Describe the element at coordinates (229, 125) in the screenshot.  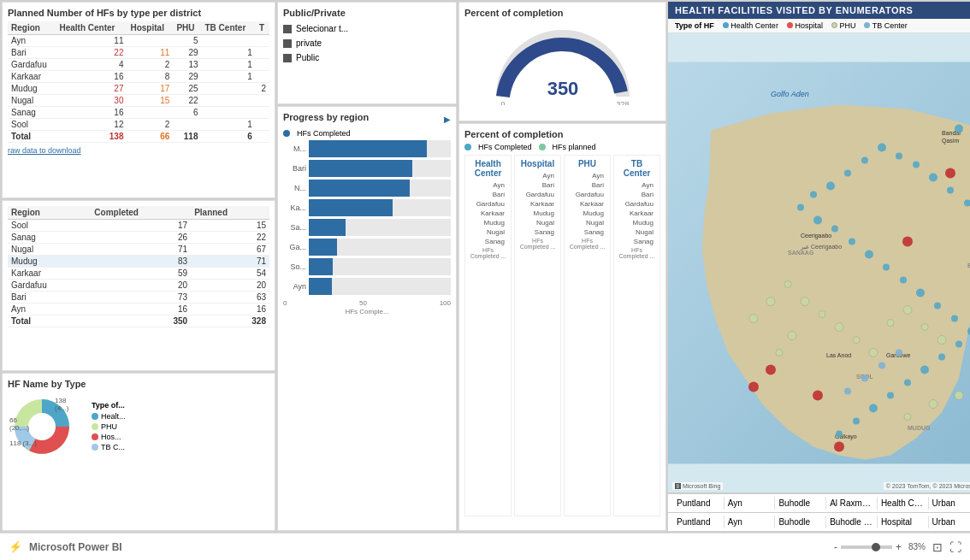
I see `tb-cell: 1` at that location.